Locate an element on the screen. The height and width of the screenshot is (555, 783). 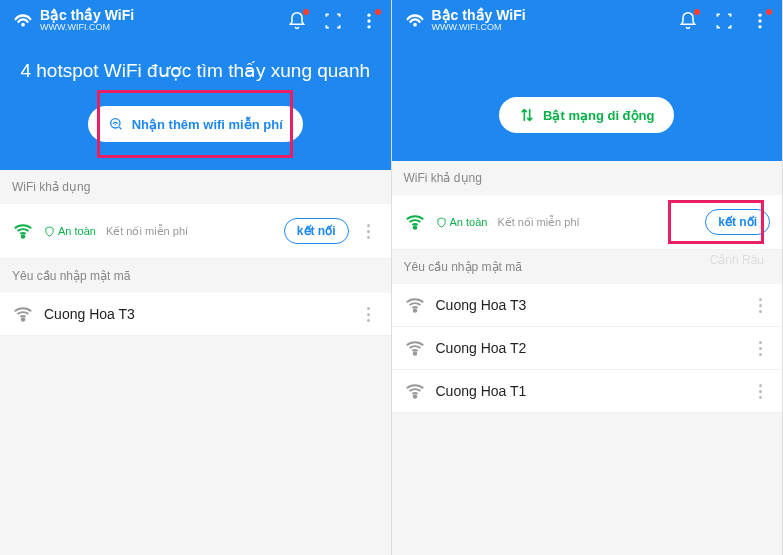
pill-wrap: Bật mạng di động is located at coordinates (588, 129).